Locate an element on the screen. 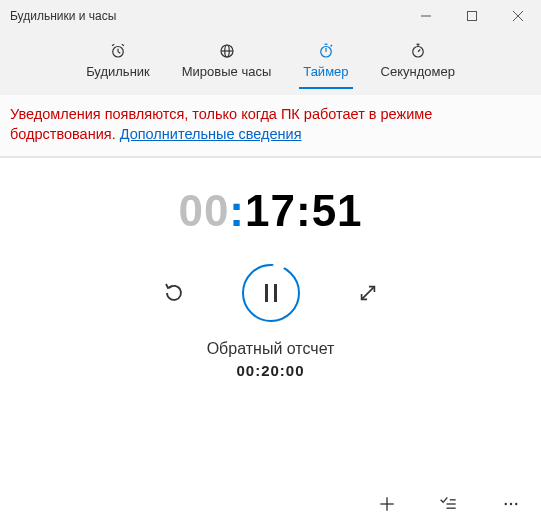  worldclock-icon is located at coordinates (227, 51).